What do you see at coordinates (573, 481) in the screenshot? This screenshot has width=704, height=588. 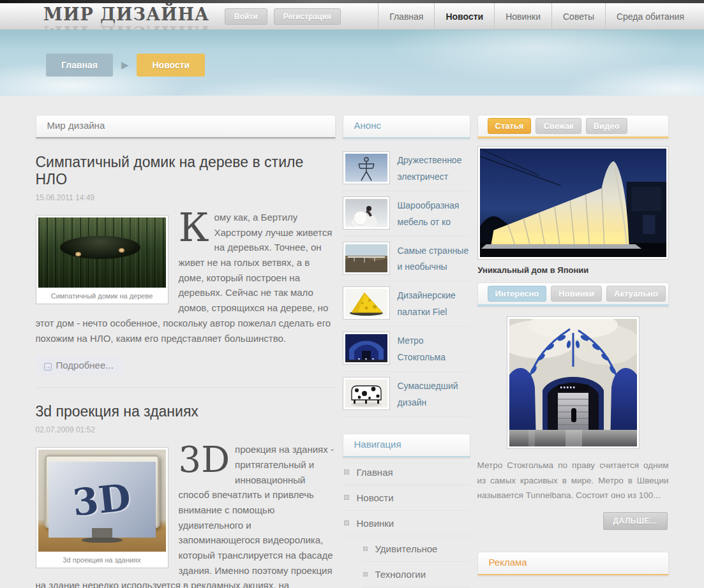 I see `metro-teaser-text: Метро Стокгольма по праву считается одни…` at bounding box center [573, 481].